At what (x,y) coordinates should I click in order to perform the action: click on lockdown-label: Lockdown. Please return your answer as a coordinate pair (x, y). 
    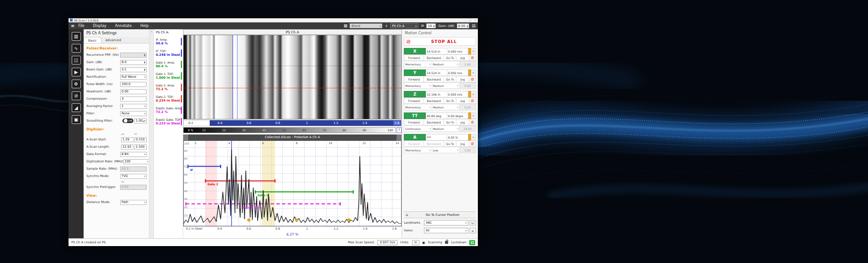
    Looking at the image, I should click on (459, 242).